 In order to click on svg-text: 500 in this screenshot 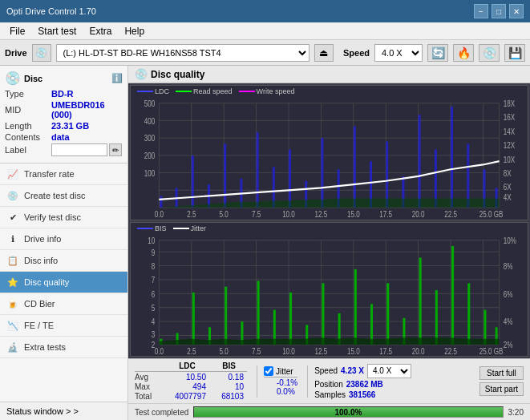, I will do `click(150, 104)`.